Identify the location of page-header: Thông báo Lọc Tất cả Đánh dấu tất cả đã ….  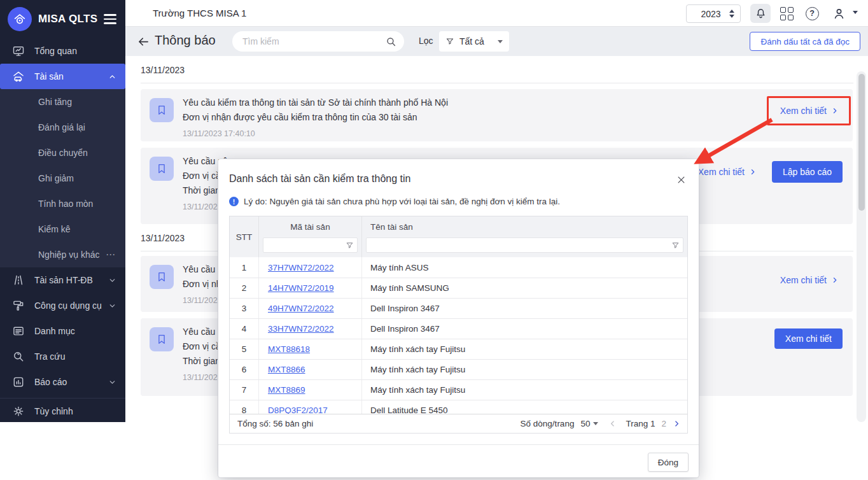
(496, 41).